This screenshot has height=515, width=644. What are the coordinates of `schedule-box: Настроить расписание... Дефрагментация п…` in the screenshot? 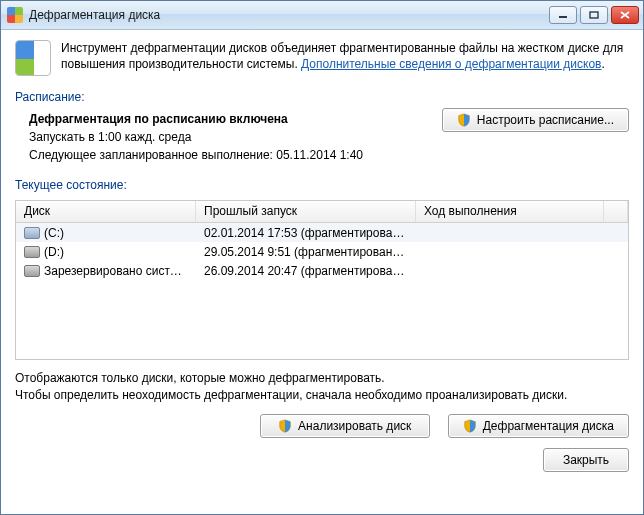 It's located at (322, 140).